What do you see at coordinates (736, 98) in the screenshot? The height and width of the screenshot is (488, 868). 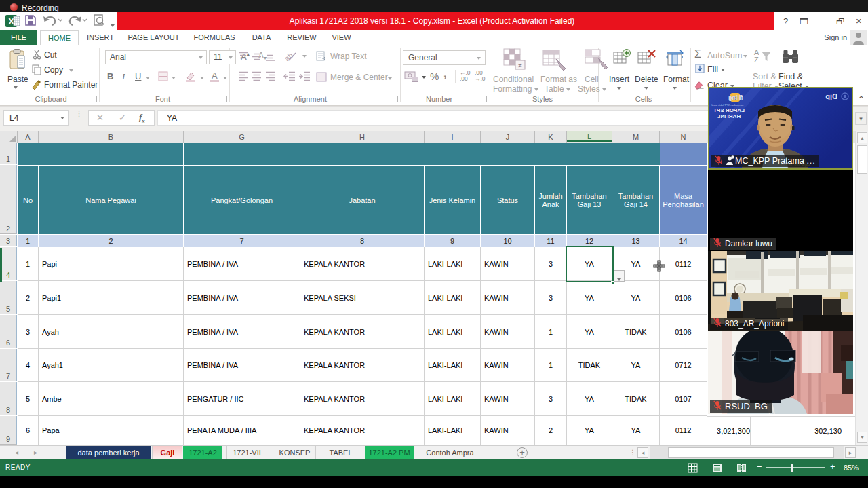 I see `svg-text: filing` at bounding box center [736, 98].